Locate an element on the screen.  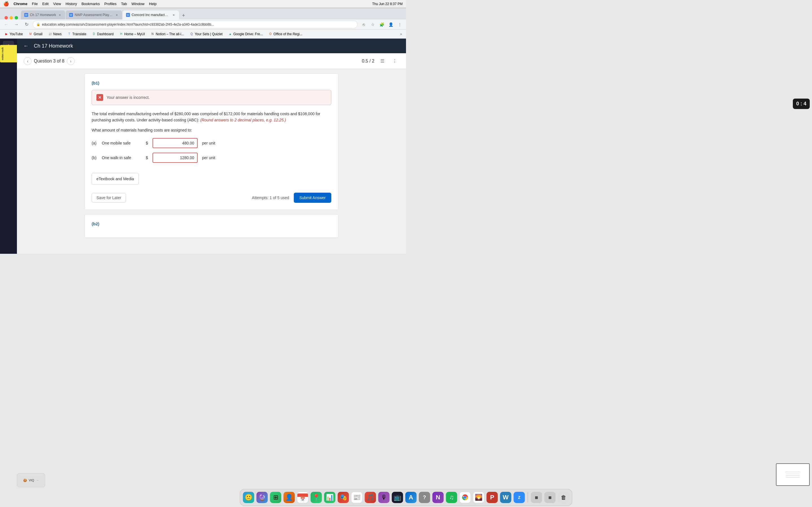
forward-nav-btn: → is located at coordinates (16, 24).